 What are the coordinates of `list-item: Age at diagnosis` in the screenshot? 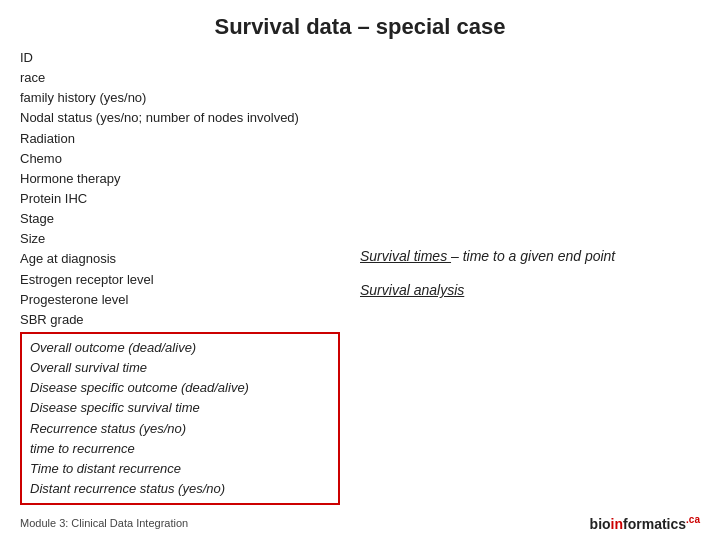 It's located at (180, 259).